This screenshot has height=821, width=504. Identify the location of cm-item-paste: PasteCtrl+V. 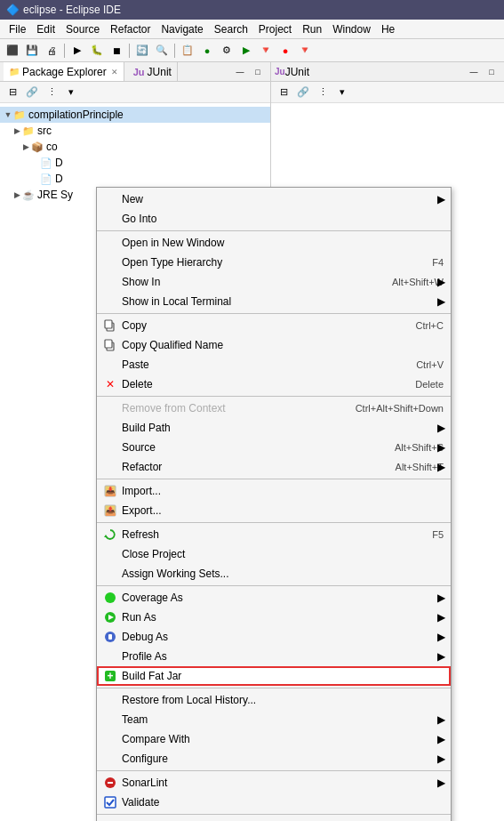
(274, 365).